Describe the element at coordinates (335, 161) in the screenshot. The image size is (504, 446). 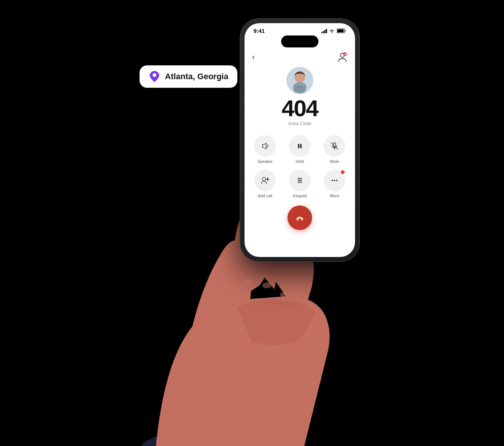
I see `mute-label: Mute` at that location.